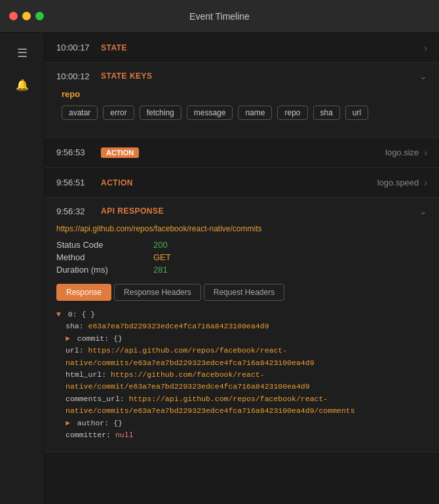 The height and width of the screenshot is (504, 439). Describe the element at coordinates (26, 16) in the screenshot. I see `window-controls` at that location.